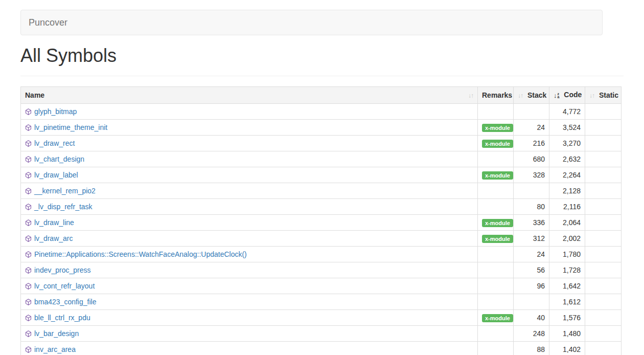  I want to click on symbol-link: lv_chart_design, so click(59, 159).